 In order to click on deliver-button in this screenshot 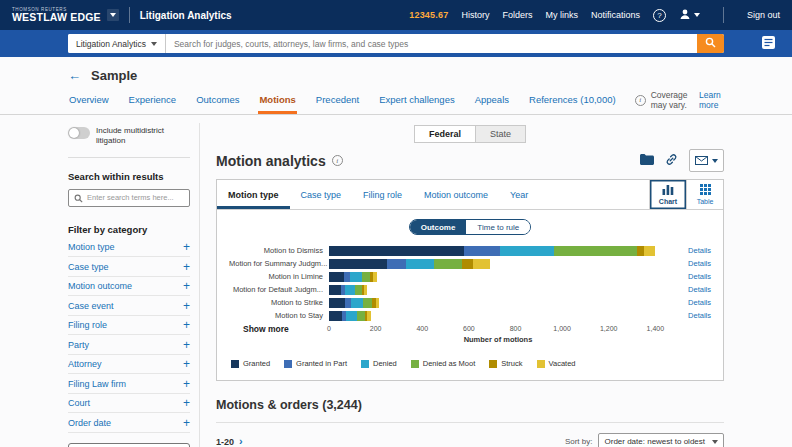, I will do `click(706, 160)`.